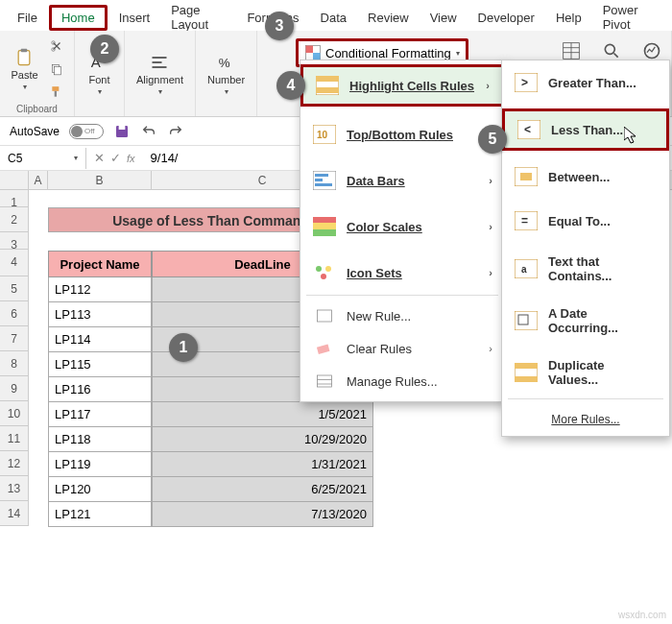 This screenshot has width=672, height=624. What do you see at coordinates (227, 75) in the screenshot?
I see `number-group: % Number▾` at bounding box center [227, 75].